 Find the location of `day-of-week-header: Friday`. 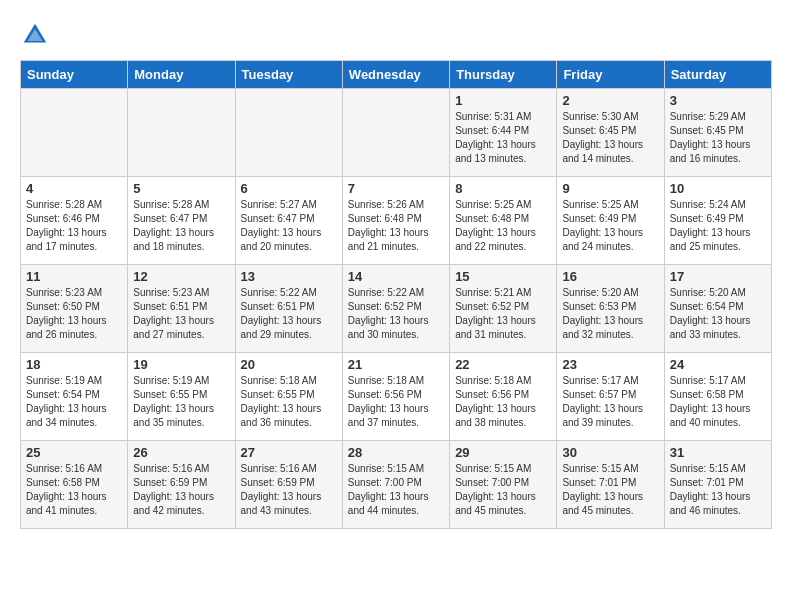

day-of-week-header: Friday is located at coordinates (610, 75).